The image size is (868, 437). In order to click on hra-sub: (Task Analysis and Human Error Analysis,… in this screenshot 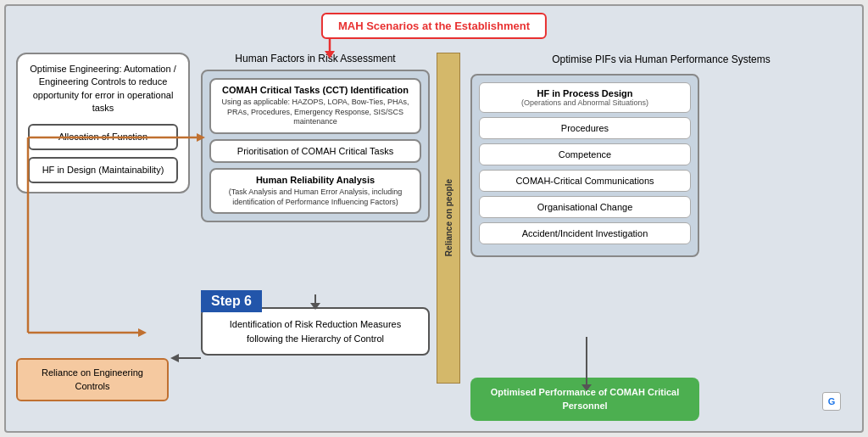, I will do `click(315, 197)`.